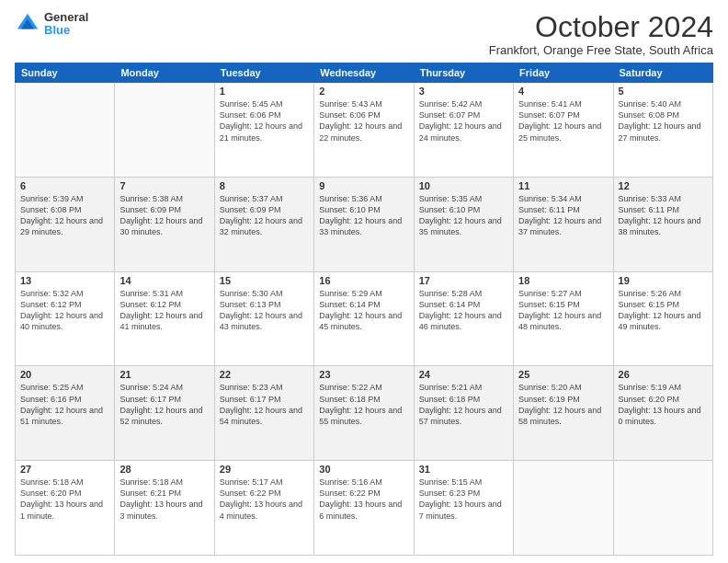 Image resolution: width=728 pixels, height=563 pixels. What do you see at coordinates (165, 414) in the screenshot?
I see `calendar-cell: 21Sunrise: 5:24 AM Sunset: 6:17 PM Dayli…` at bounding box center [165, 414].